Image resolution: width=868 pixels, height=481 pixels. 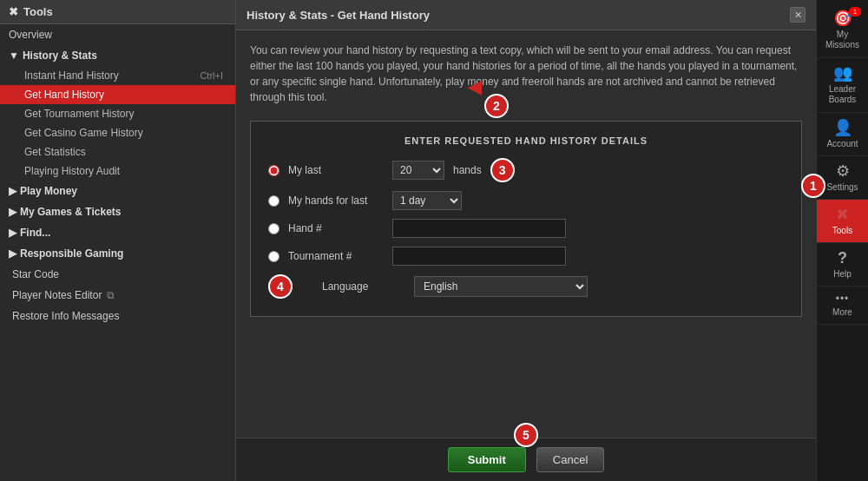 What do you see at coordinates (487, 460) in the screenshot?
I see `submit-button: Submit` at bounding box center [487, 460].